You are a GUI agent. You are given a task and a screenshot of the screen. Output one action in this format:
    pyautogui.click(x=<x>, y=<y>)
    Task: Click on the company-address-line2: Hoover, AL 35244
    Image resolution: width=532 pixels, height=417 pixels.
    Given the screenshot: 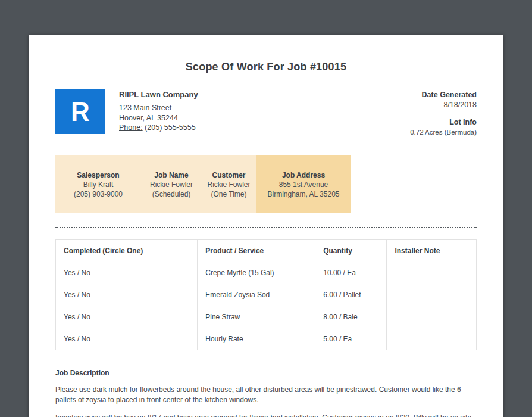 What is the action you would take?
    pyautogui.click(x=158, y=118)
    